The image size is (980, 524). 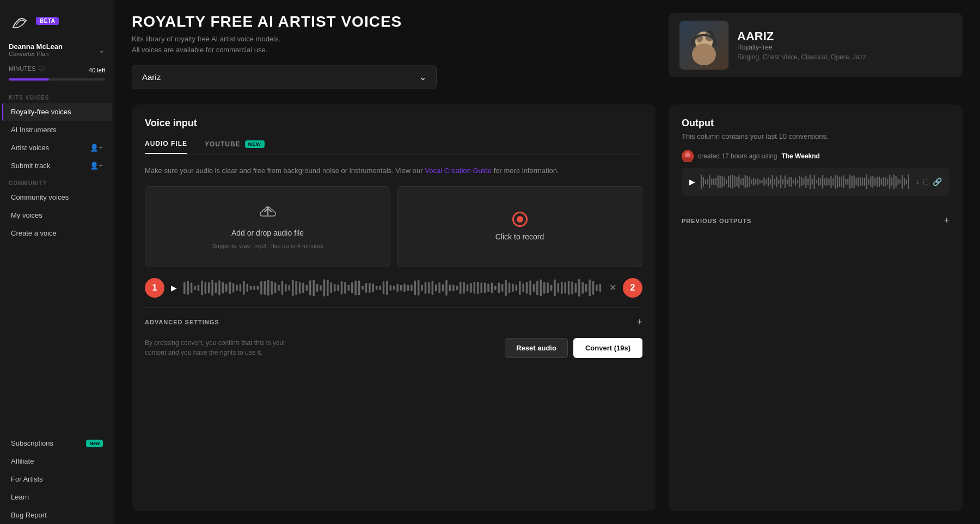 What do you see at coordinates (938, 182) in the screenshot?
I see `link-button: 🔗` at bounding box center [938, 182].